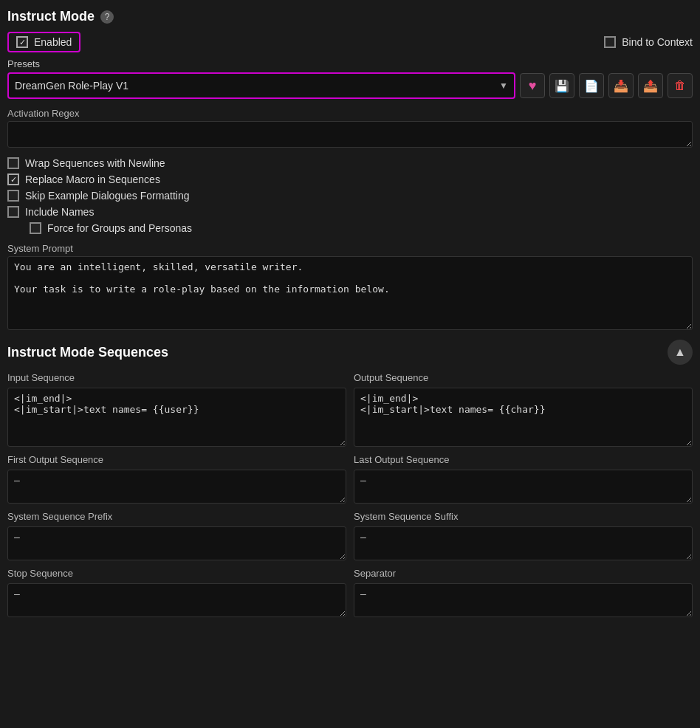 The height and width of the screenshot is (728, 700). I want to click on system-prompt-label: System Prompt, so click(350, 248).